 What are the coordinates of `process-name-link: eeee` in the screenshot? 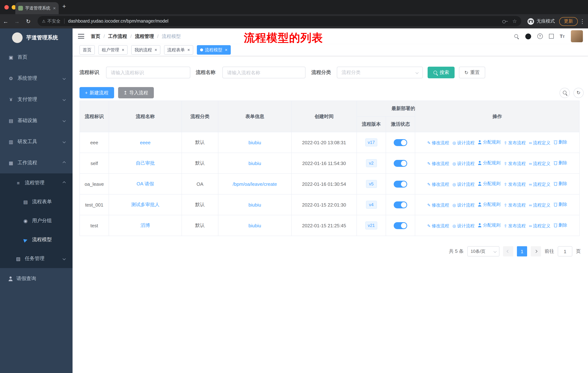 It's located at (145, 142).